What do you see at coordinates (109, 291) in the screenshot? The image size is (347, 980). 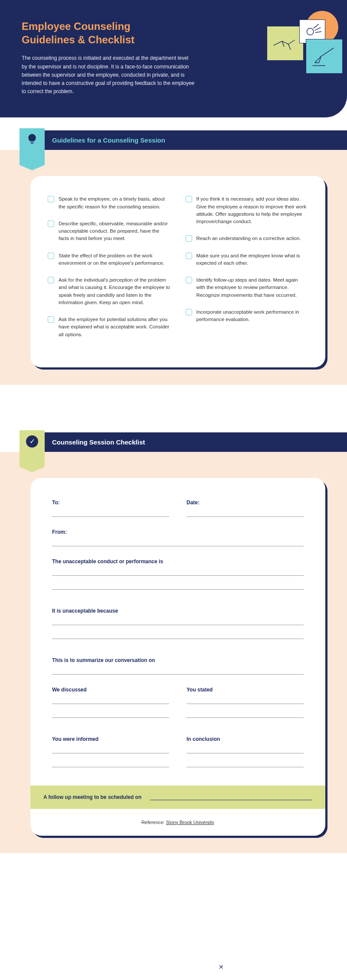 I see `guideline-item: Ask for the individual's perception of t…` at bounding box center [109, 291].